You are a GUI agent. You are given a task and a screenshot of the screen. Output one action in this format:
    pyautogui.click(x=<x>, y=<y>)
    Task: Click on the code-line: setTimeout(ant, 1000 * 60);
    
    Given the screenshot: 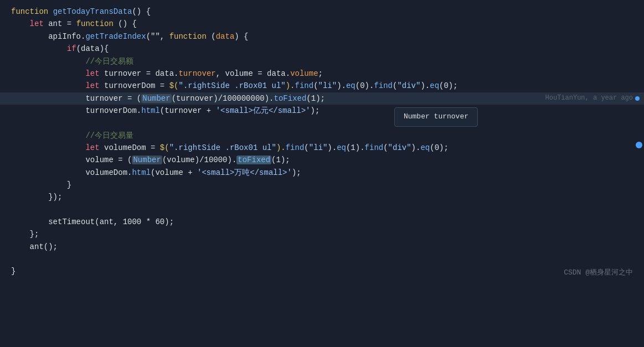 What is the action you would take?
    pyautogui.click(x=322, y=222)
    